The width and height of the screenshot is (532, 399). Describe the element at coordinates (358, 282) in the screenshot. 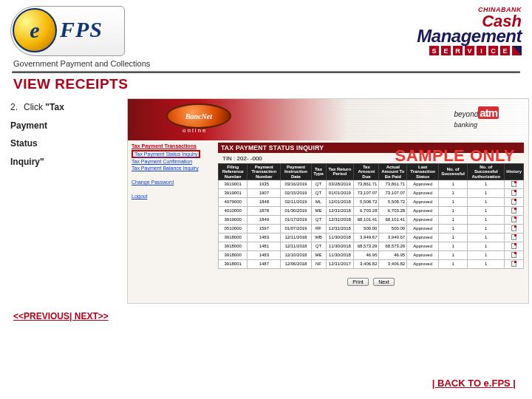

I see `print-button: Print` at that location.